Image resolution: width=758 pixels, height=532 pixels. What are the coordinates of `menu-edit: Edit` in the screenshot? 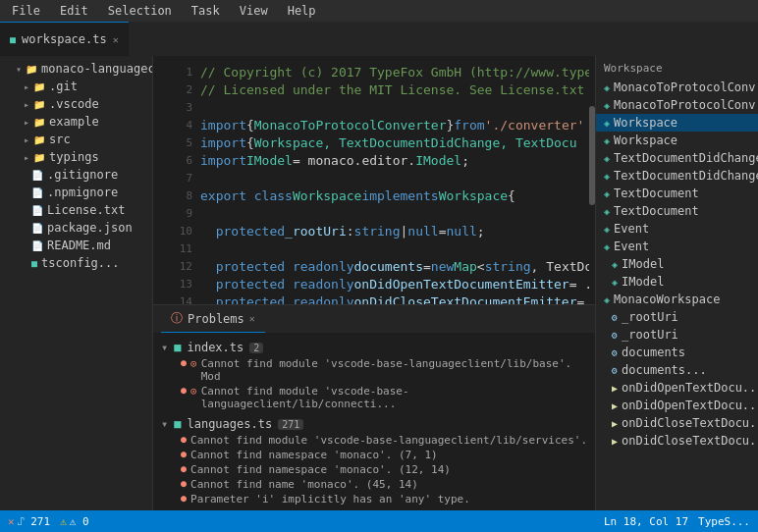 It's located at (75, 11).